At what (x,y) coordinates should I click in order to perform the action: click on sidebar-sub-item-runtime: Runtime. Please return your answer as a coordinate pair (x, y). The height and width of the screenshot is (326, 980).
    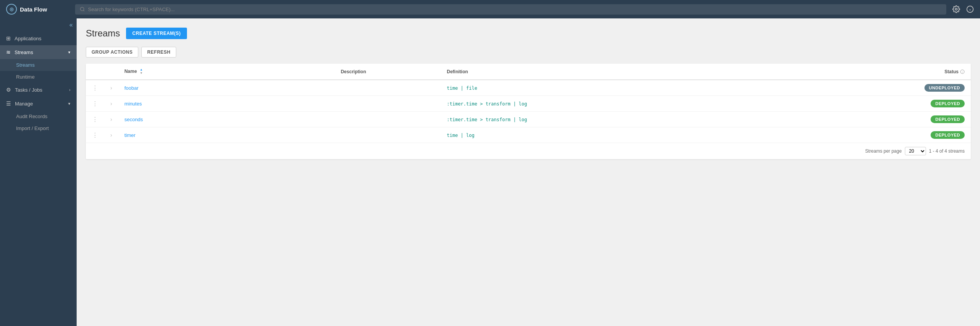
    Looking at the image, I should click on (38, 77).